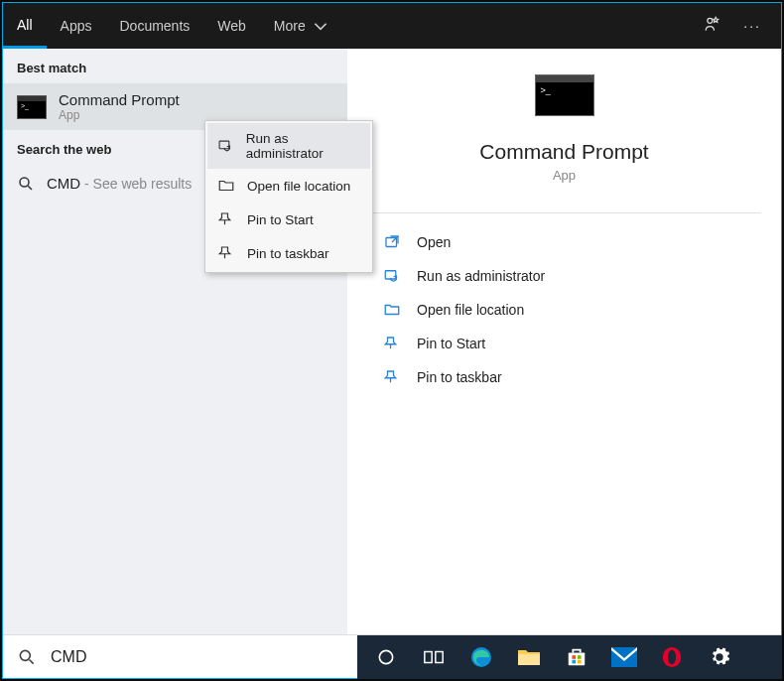 The height and width of the screenshot is (681, 784). I want to click on taskbar-opera, so click(672, 657).